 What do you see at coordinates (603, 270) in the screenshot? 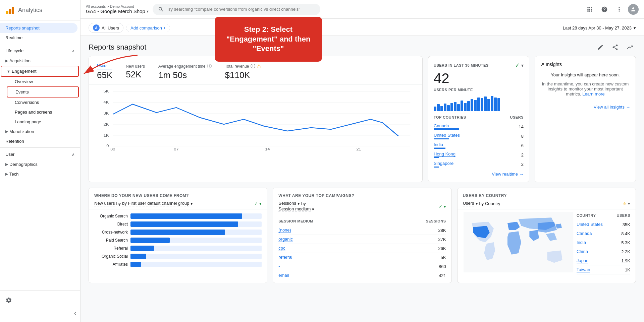
I see `table-row: Taiwan 1K` at bounding box center [603, 270].